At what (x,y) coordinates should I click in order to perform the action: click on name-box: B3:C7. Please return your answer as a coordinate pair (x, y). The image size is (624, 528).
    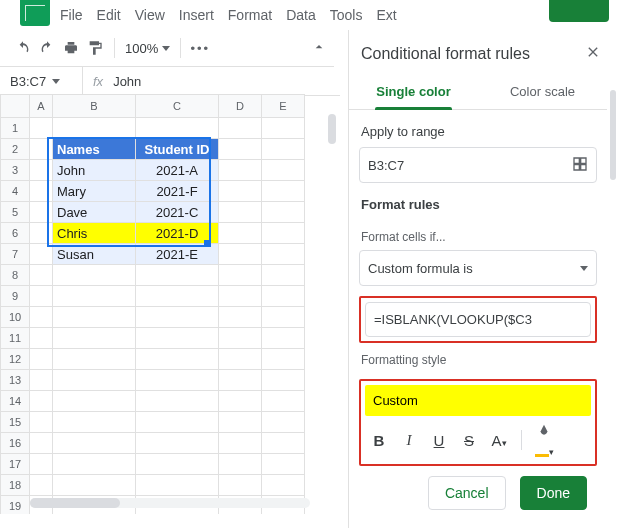
    Looking at the image, I should click on (42, 81).